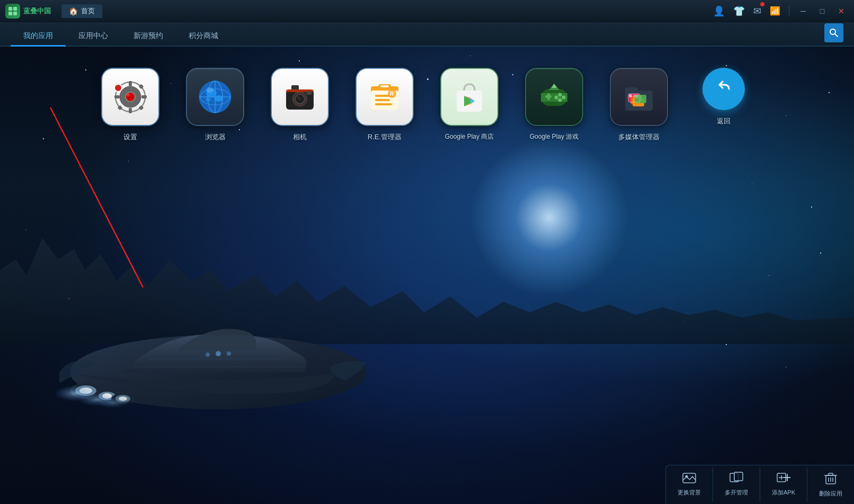 This screenshot has width=854, height=504. I want to click on app-media-manager: 多媒体管理器, so click(639, 105).